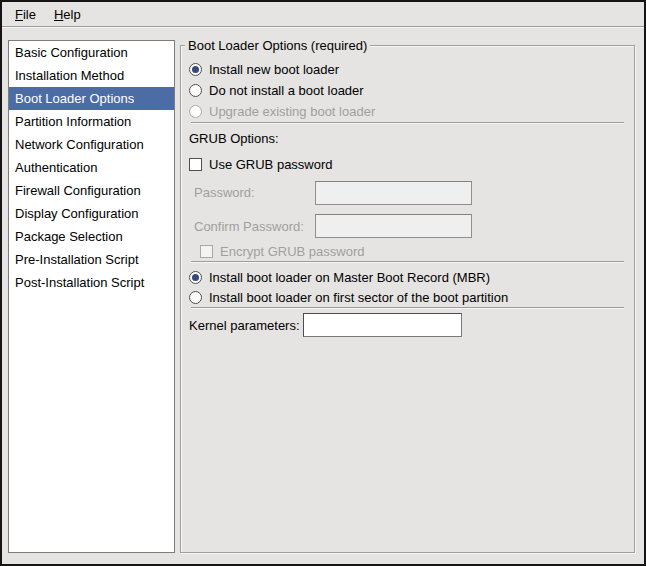 This screenshot has height=566, width=646. Describe the element at coordinates (92, 282) in the screenshot. I see `sidebar-item-post-installation-script: Post-Installation Script` at that location.